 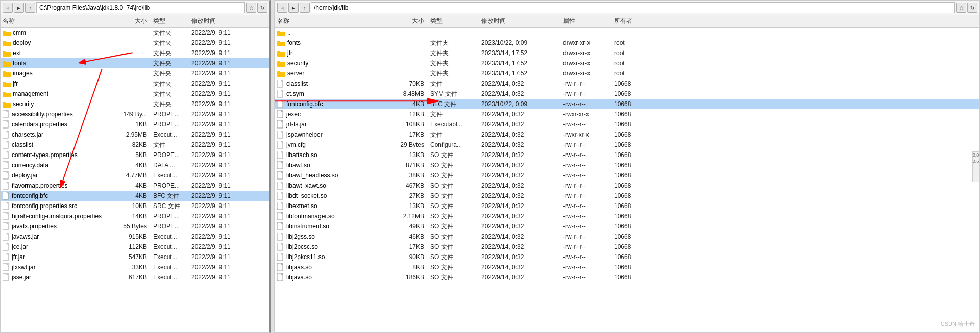 I want to click on table-row: fonts文件夹2023/10/22, 0:09drwxr-xr-xroot, so click(x=627, y=43).